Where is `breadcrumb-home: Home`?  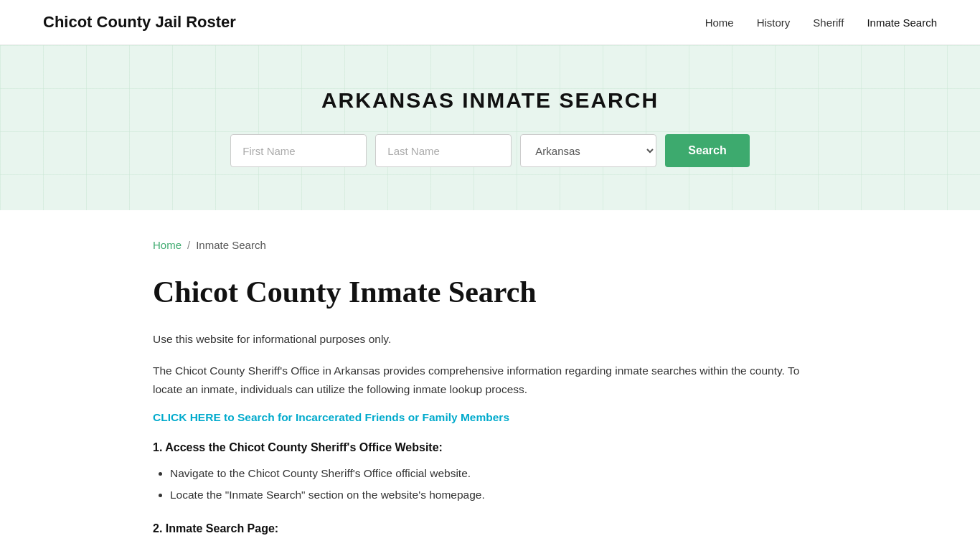
breadcrumb-home: Home is located at coordinates (167, 245).